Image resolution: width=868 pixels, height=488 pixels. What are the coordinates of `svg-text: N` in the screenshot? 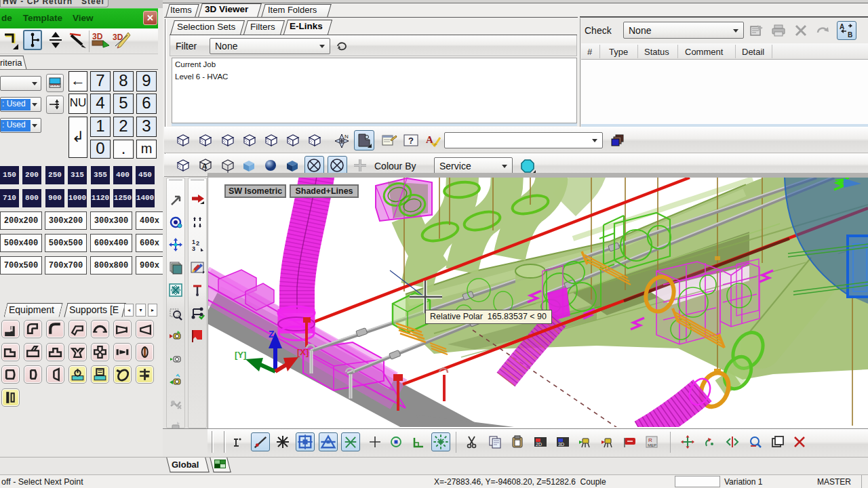 It's located at (347, 137).